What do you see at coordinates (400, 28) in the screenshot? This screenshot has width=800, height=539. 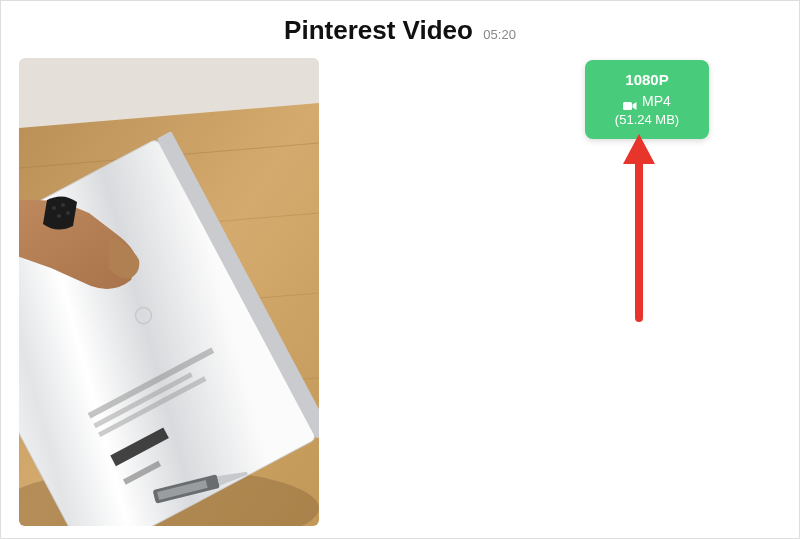 I see `page-header: Pinterest Video 05:20` at bounding box center [400, 28].